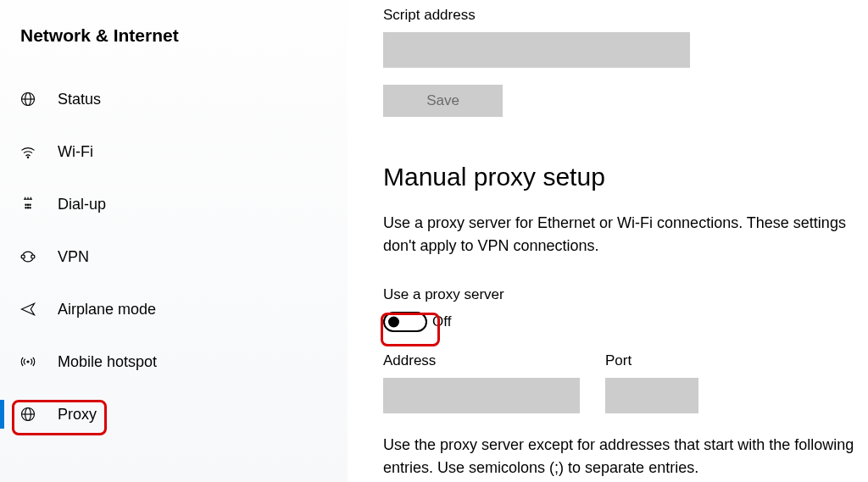 Image resolution: width=868 pixels, height=482 pixels. I want to click on save-button: Save, so click(442, 101).